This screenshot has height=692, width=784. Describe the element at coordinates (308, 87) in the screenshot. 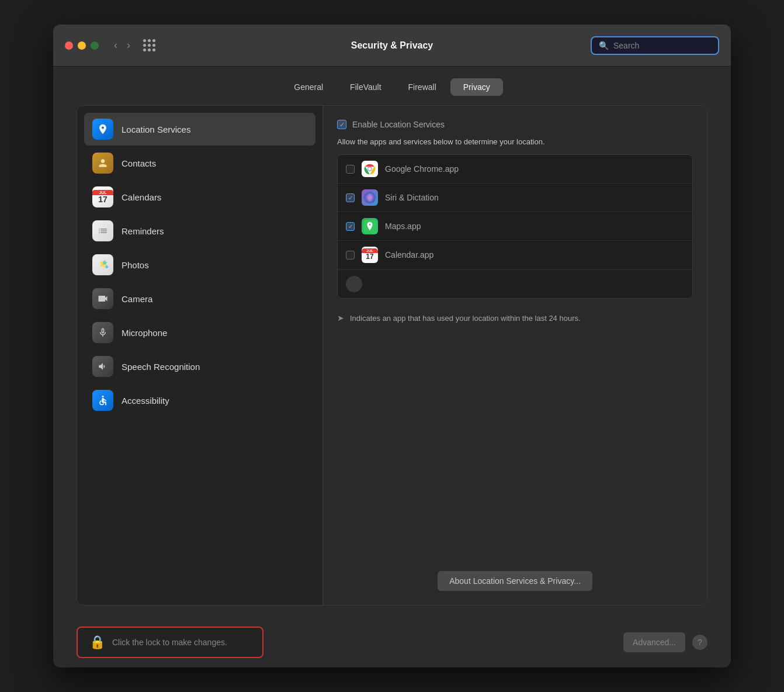

I see `tab-general: General` at that location.